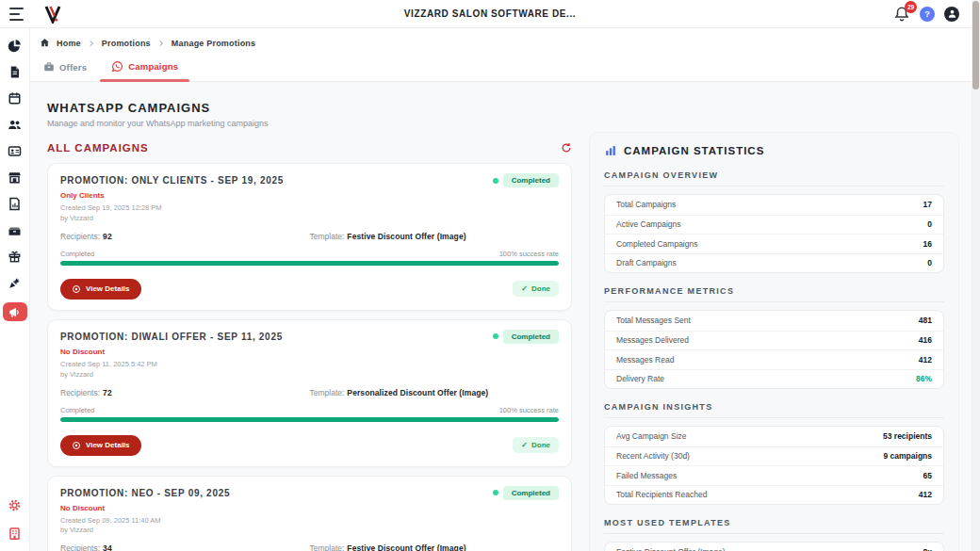 The height and width of the screenshot is (551, 980). I want to click on all-campaigns-title: ALL CAMPAIGNS, so click(98, 148).